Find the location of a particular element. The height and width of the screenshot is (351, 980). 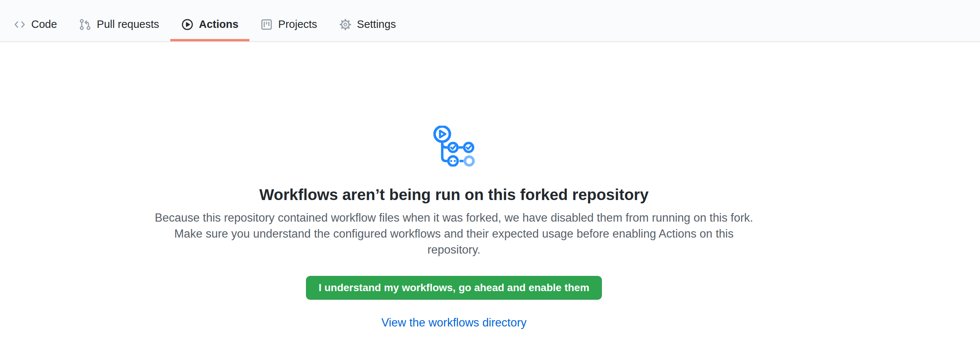

workflow-graph-icon is located at coordinates (454, 147).